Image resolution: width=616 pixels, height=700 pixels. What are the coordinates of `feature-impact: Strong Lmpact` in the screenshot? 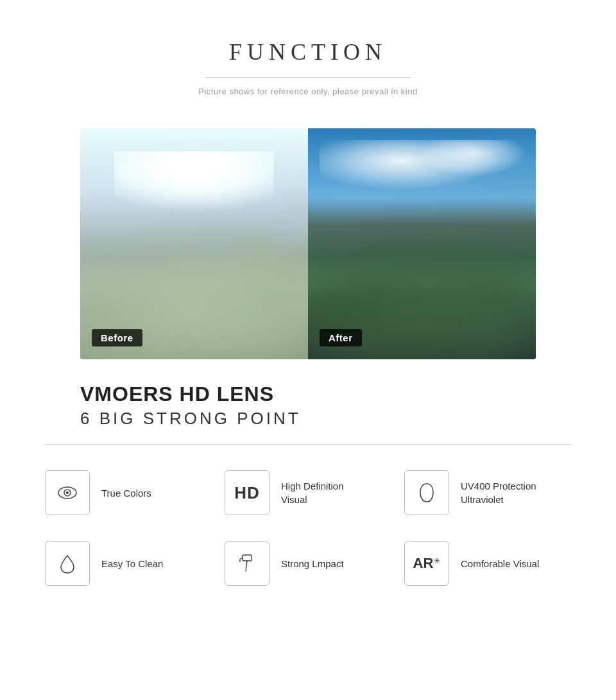 It's located at (308, 563).